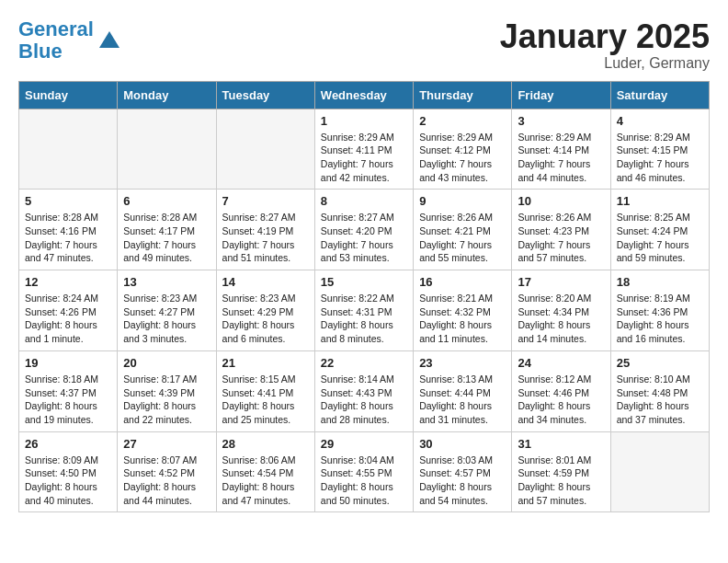  Describe the element at coordinates (68, 399) in the screenshot. I see `day-info: Sunrise: 8:18 AMSunset: 4:37 PMDaylight:…` at that location.